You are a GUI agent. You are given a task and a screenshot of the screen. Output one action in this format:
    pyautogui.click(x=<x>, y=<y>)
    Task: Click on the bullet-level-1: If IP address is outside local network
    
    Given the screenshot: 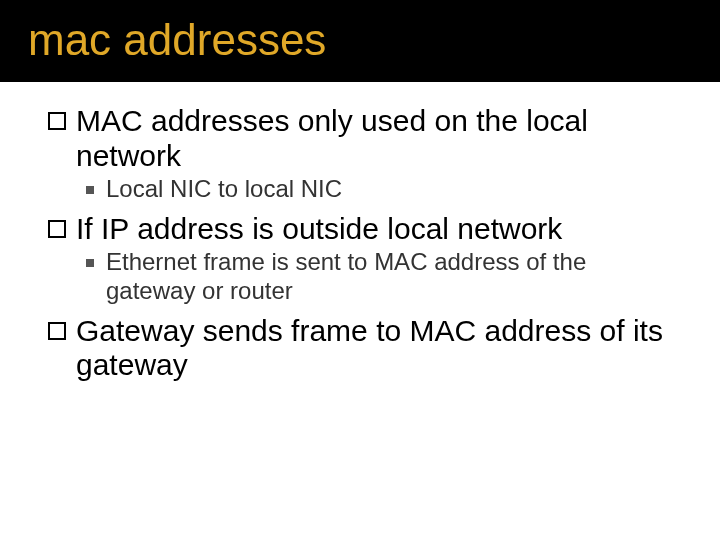 What is the action you would take?
    pyautogui.click(x=364, y=230)
    